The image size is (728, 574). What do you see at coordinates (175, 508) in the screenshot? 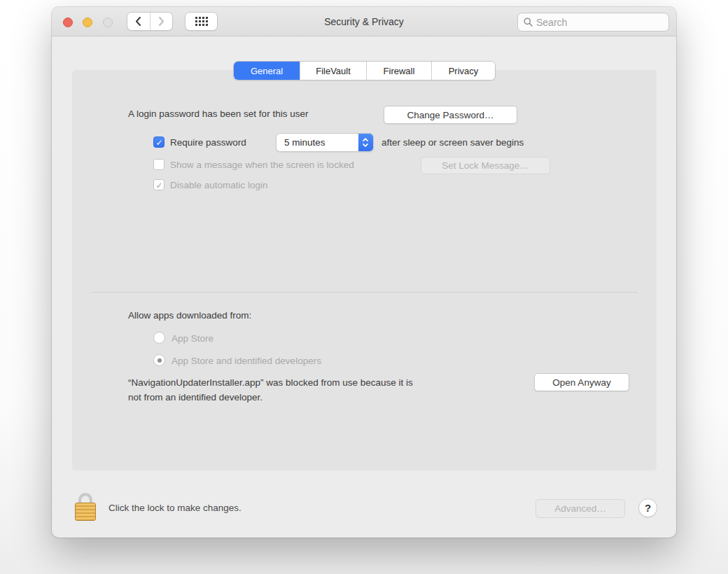
I see `lock-hint-text: Click the lock to make changes.` at bounding box center [175, 508].